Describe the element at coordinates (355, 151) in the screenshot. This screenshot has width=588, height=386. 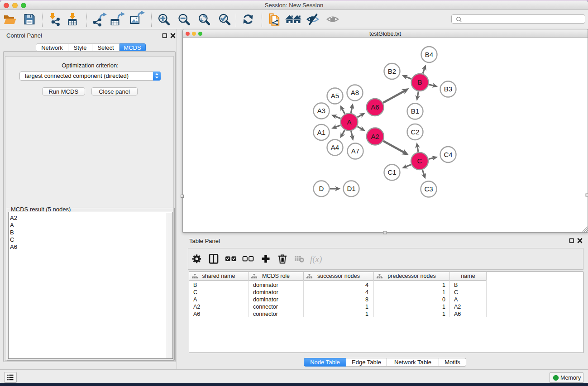
I see `svg-text: A7` at that location.